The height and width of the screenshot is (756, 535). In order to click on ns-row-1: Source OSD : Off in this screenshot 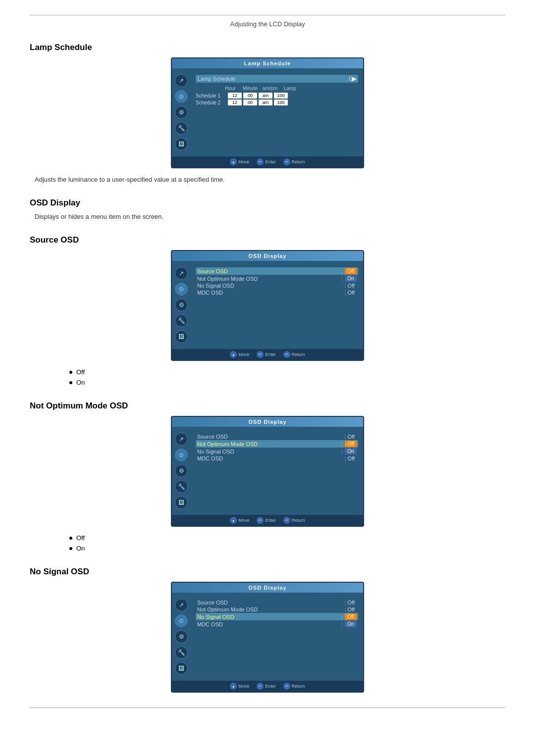, I will do `click(277, 603)`.